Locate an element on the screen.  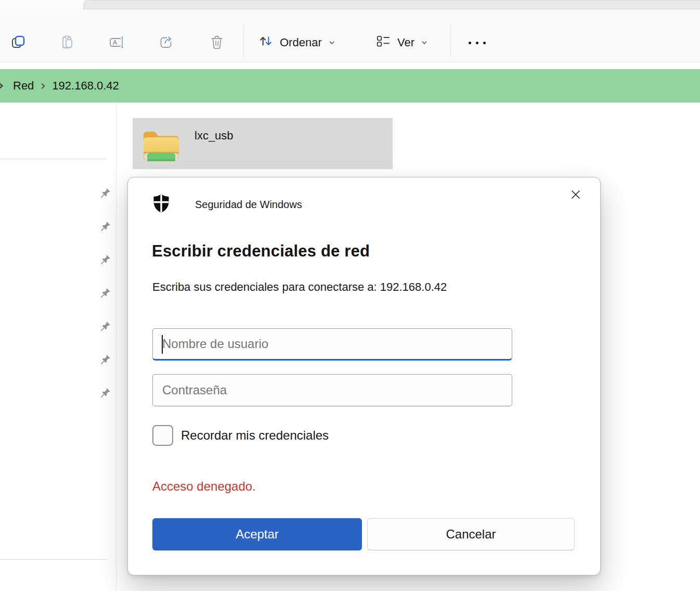
password-field-wrapper is located at coordinates (332, 390).